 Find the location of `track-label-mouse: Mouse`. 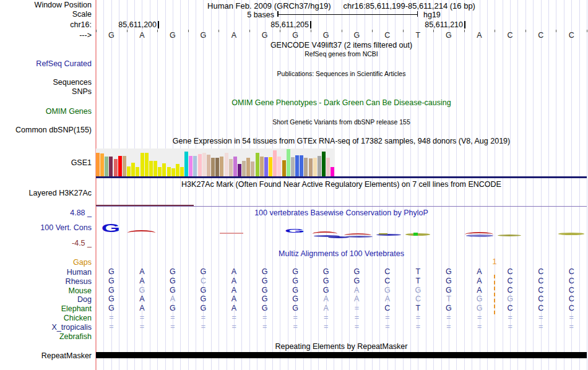

track-label-mouse: Mouse is located at coordinates (46, 291).